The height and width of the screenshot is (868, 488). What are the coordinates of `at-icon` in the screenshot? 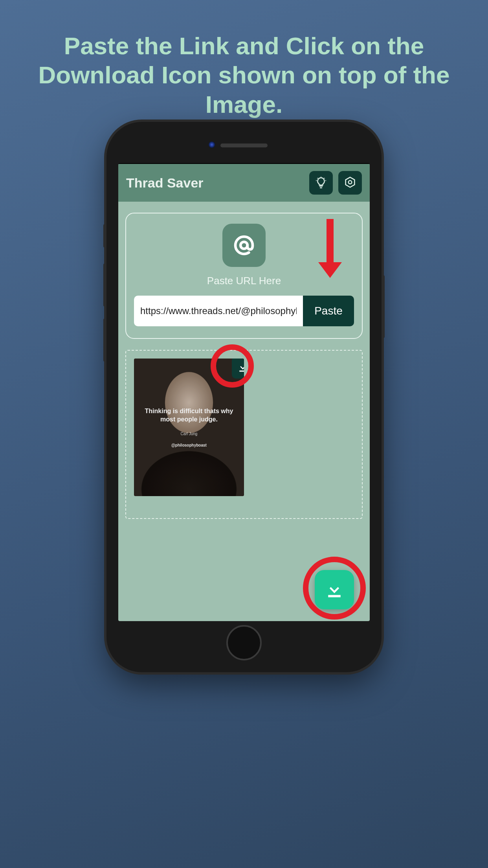 It's located at (244, 245).